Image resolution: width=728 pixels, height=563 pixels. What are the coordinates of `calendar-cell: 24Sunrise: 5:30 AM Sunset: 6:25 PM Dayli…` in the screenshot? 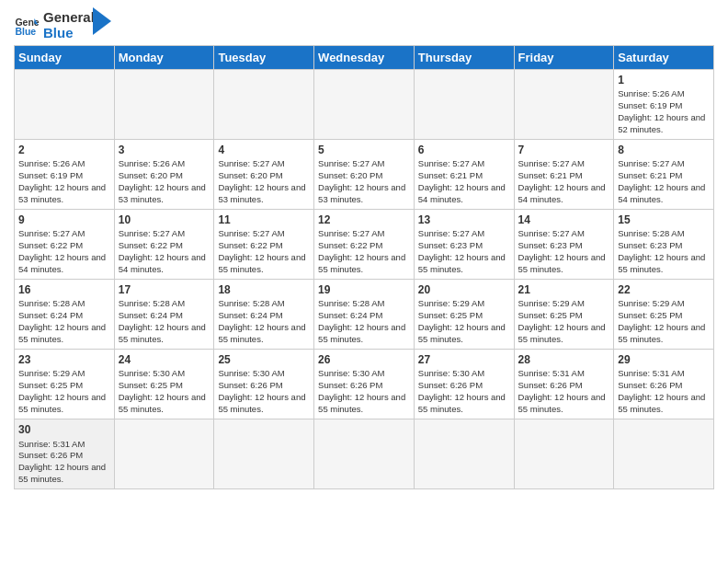 It's located at (164, 384).